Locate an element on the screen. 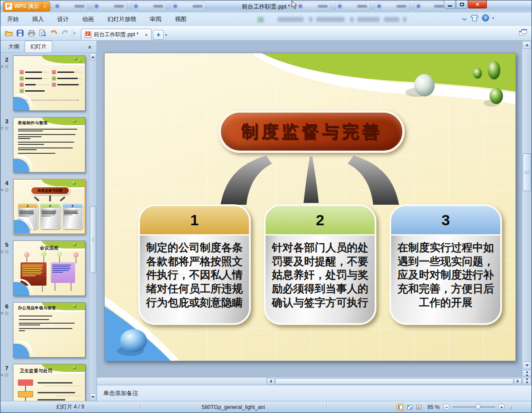 Image resolution: width=532 pixels, height=413 pixels. close-panel-icon: × is located at coordinates (91, 48).